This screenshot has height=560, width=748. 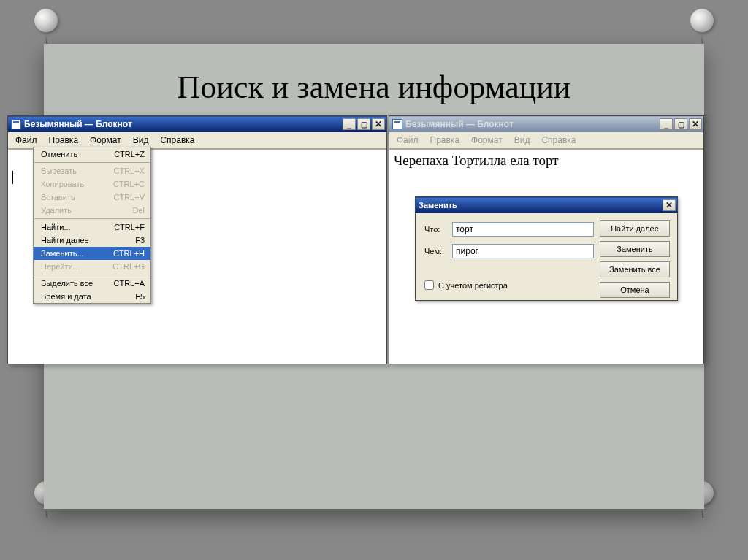 I want to click on menu-item-выделить все: Выделить всеCTRL+A, so click(x=92, y=283).